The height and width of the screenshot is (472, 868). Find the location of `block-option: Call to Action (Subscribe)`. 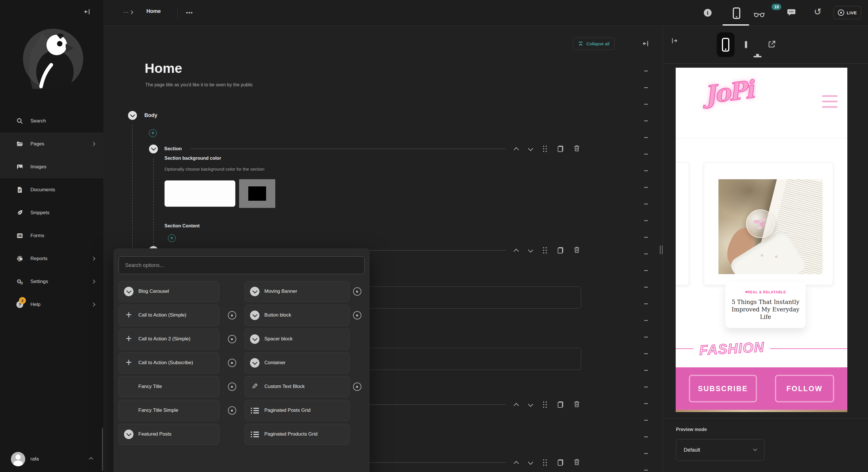

block-option: Call to Action (Subscribe) is located at coordinates (169, 363).